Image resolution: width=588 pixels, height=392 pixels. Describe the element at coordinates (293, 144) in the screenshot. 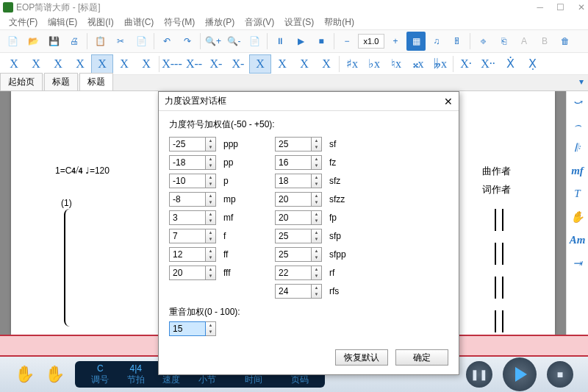

I see `dyn-sf-input` at that location.